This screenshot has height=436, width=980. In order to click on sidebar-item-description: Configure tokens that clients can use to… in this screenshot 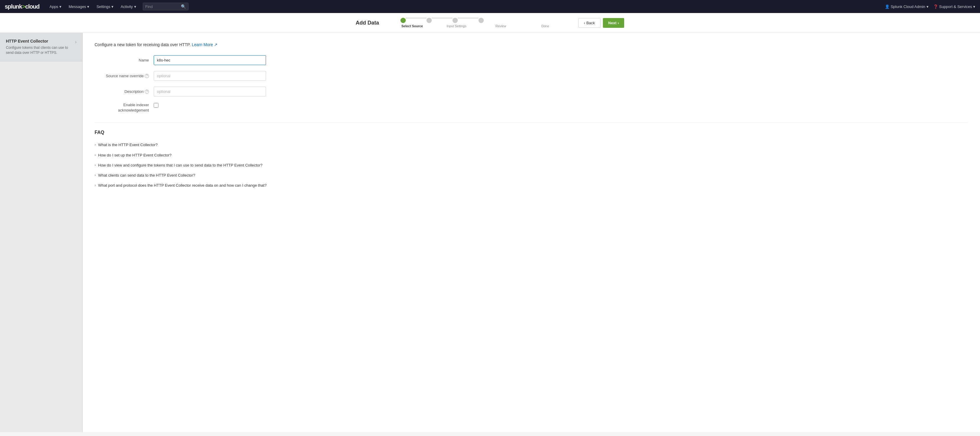, I will do `click(40, 50)`.